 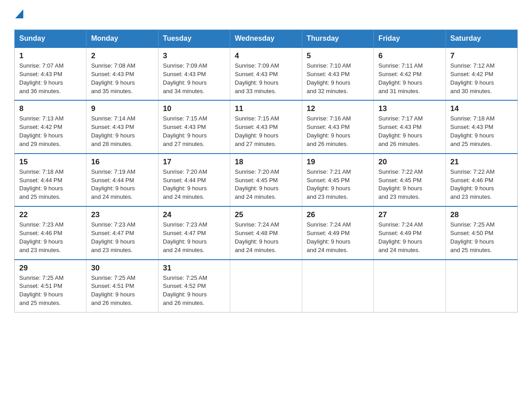 I want to click on day-number: 31, so click(x=194, y=268).